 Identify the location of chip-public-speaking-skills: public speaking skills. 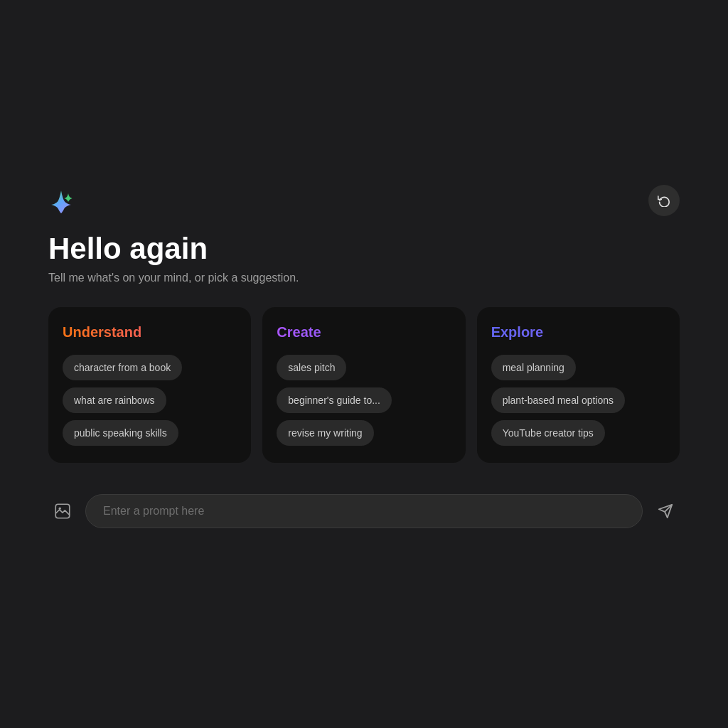
(121, 433).